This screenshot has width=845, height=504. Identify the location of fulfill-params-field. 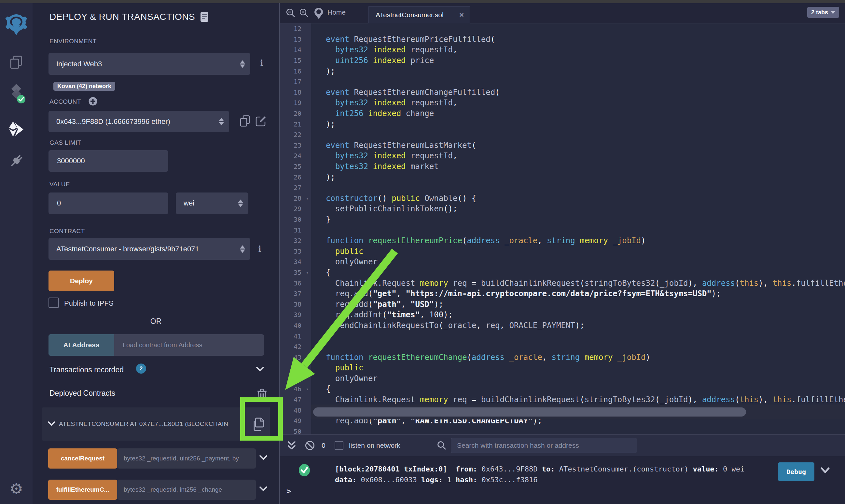
(187, 490).